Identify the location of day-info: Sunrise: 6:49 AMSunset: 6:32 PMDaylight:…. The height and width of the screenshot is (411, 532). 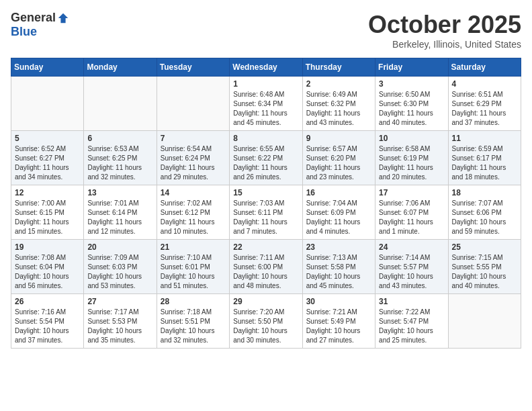
(339, 109).